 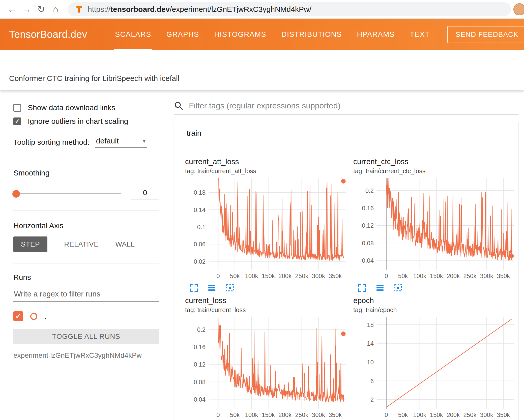 What do you see at coordinates (45, 316) in the screenshot?
I see `run-name: .` at bounding box center [45, 316].